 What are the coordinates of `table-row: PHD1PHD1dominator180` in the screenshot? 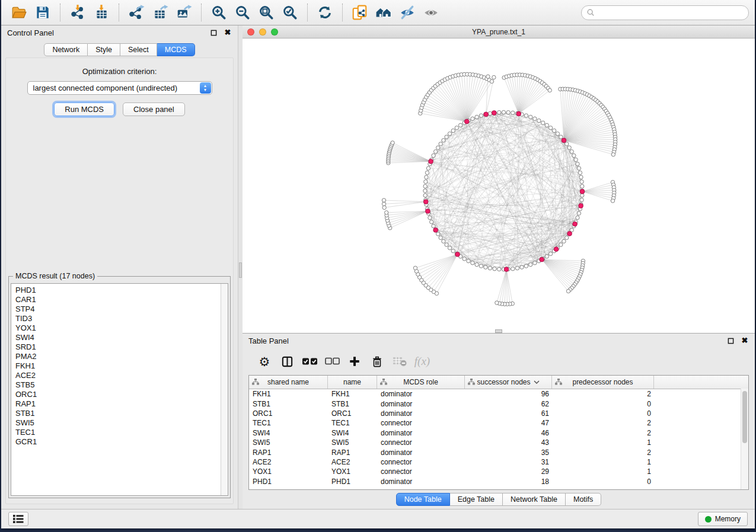 It's located at (499, 482).